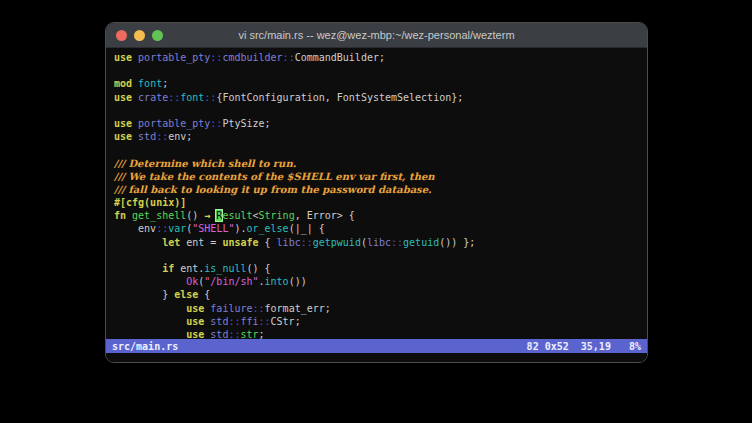 The width and height of the screenshot is (752, 423). Describe the element at coordinates (380, 228) in the screenshot. I see `code-line: env::var("SHELL").or_else(|_| {` at that location.